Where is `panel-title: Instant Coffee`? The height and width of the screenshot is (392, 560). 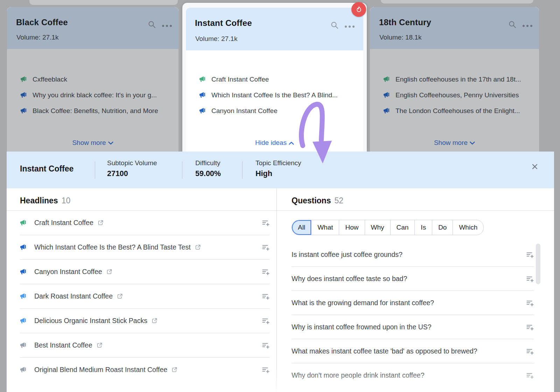
panel-title: Instant Coffee is located at coordinates (47, 169).